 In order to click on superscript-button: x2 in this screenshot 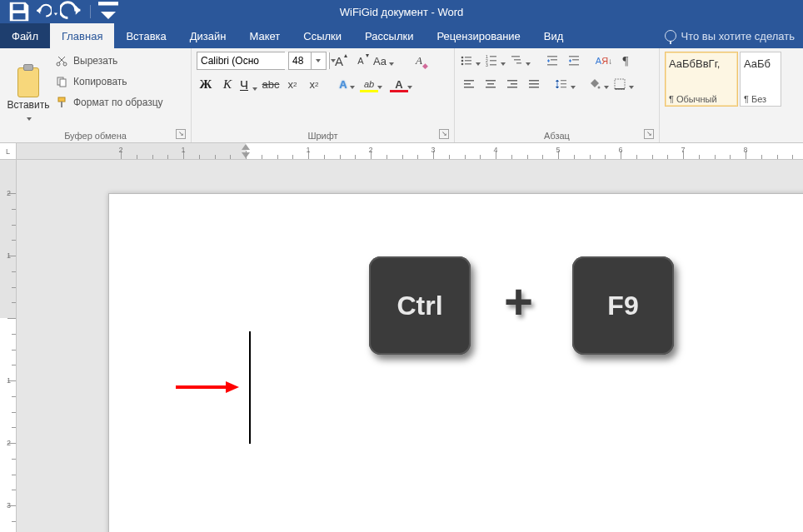, I will do `click(314, 84)`.